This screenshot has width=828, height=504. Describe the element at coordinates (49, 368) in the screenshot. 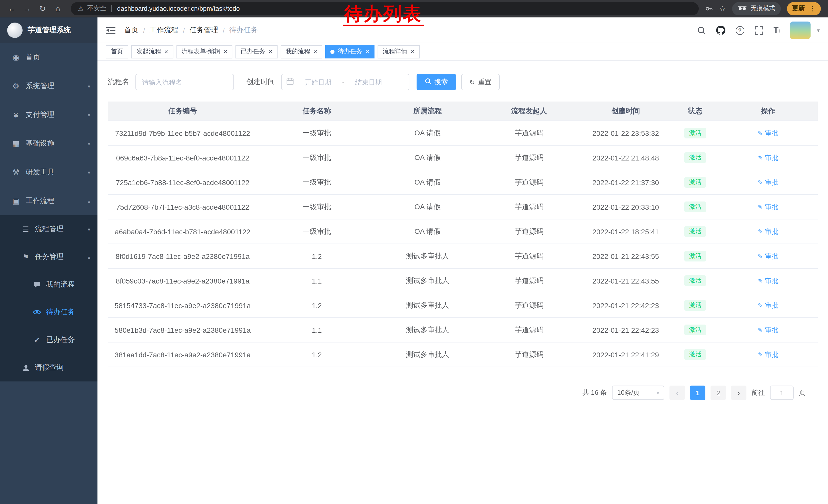

I see `sidebar-item-leave-query: 请假查询` at that location.